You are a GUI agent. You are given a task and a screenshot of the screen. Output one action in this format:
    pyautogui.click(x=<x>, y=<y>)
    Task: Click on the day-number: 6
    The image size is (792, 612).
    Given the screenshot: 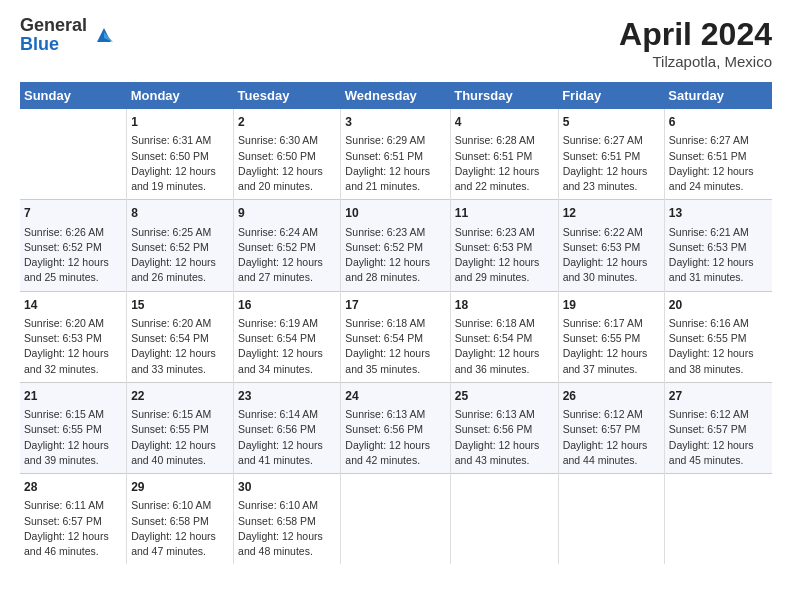 What is the action you would take?
    pyautogui.click(x=718, y=122)
    